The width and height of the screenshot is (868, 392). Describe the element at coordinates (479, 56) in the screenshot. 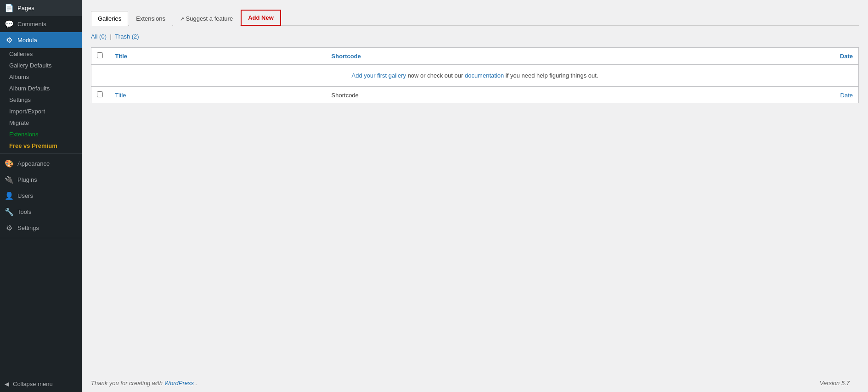

I see `table-header-shortcode: Shortcode` at that location.